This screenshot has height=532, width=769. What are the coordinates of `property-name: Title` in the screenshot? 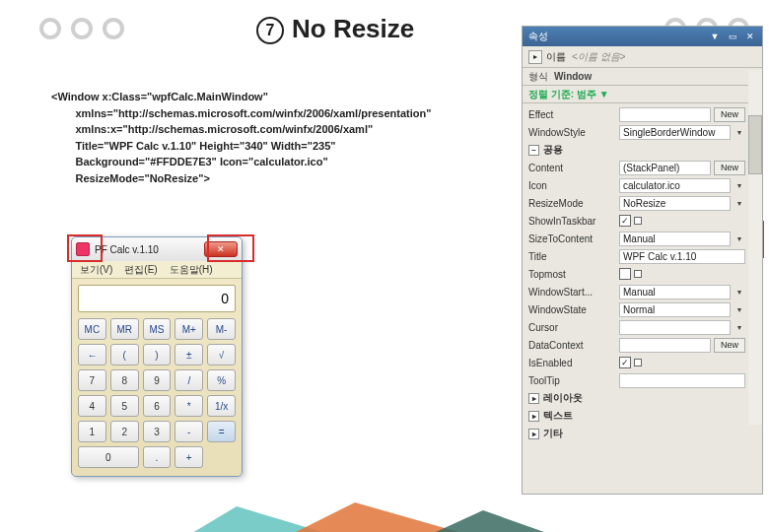 It's located at (574, 256).